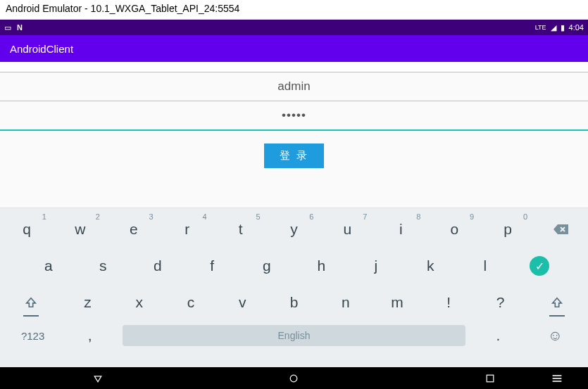 The height and width of the screenshot is (389, 588). What do you see at coordinates (134, 229) in the screenshot?
I see `key-e: e3` at bounding box center [134, 229].